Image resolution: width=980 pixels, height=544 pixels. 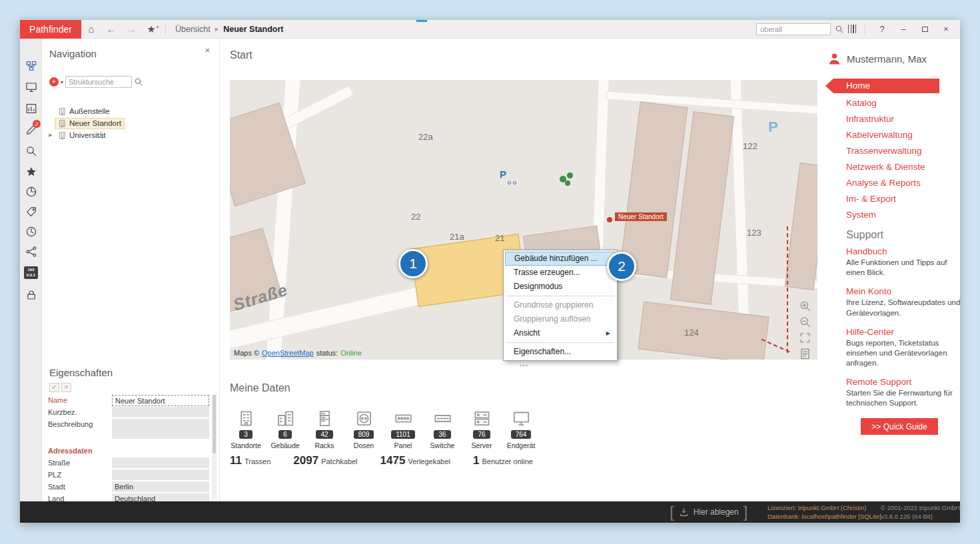 What do you see at coordinates (482, 429) in the screenshot?
I see `stat-server: 76Server` at bounding box center [482, 429].